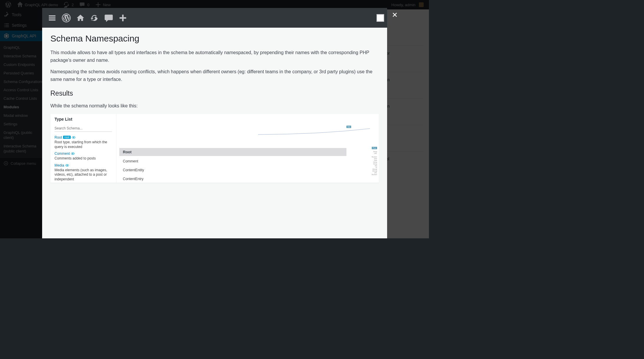 The width and height of the screenshot is (644, 359). Describe the element at coordinates (66, 18) in the screenshot. I see `wp-icon` at that location.